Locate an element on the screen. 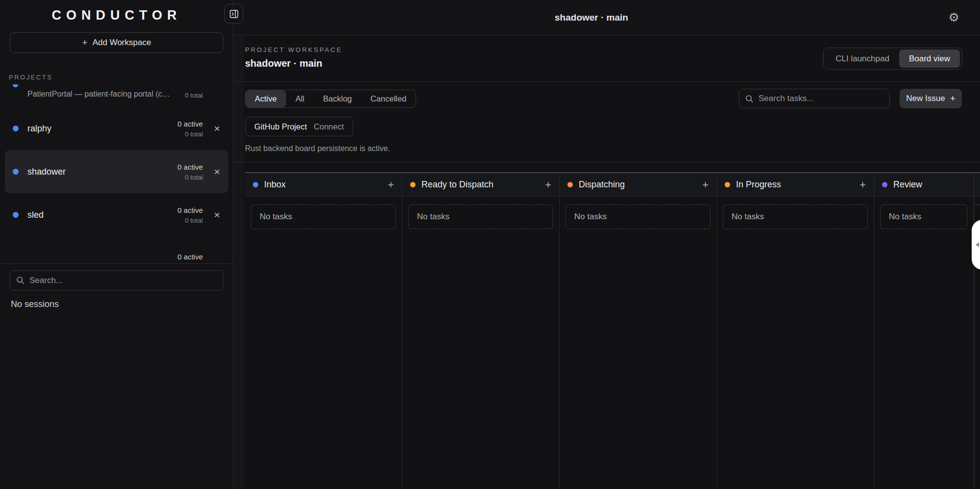 The image size is (980, 489). column-title: Review is located at coordinates (929, 184).